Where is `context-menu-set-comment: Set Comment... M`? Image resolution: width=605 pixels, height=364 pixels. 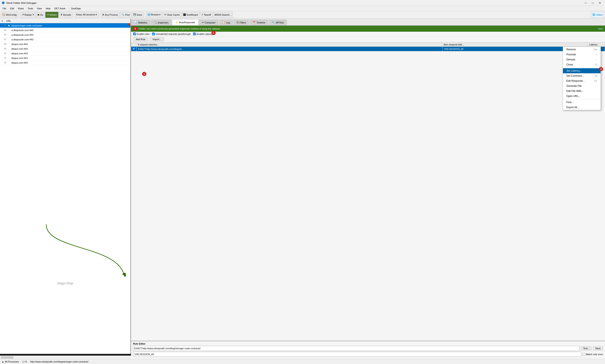 context-menu-set-comment: Set Comment... M is located at coordinates (582, 76).